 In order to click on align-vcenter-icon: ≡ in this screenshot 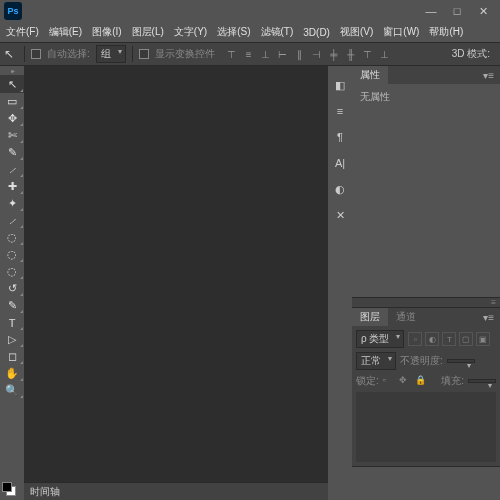, I will do `click(249, 54)`.